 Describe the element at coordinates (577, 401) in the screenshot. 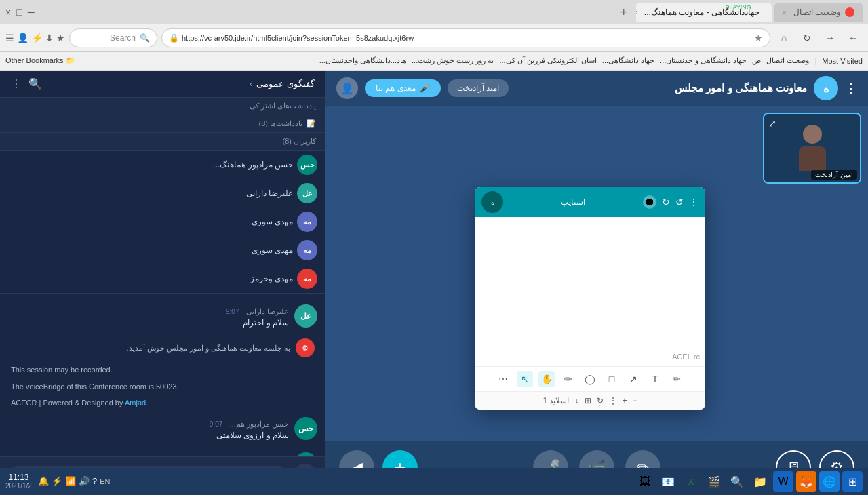

I see `slide-download-icon: ↓` at that location.